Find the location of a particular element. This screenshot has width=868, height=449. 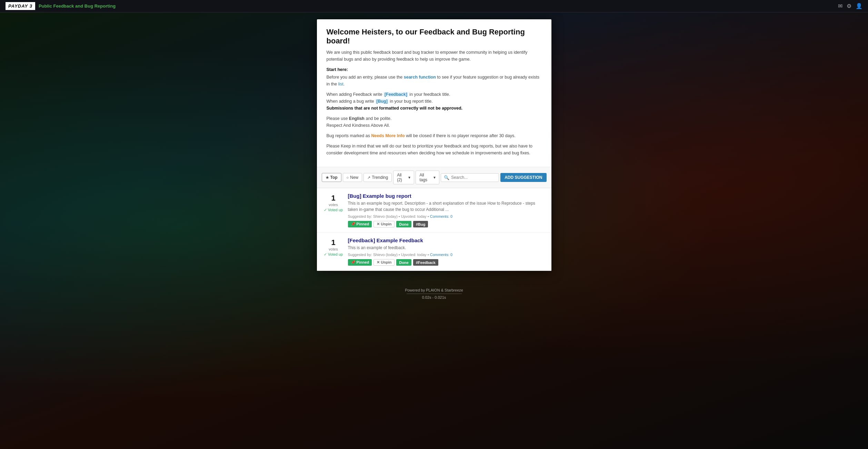

item-title-2: [Feedback] Example Feedback is located at coordinates (447, 241).